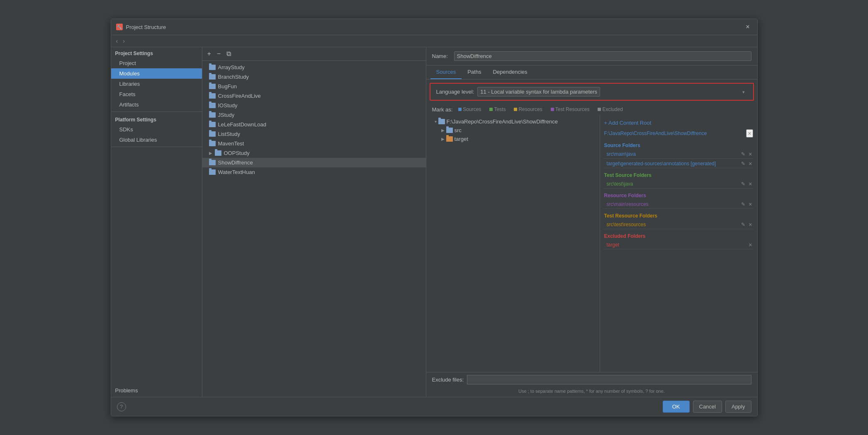  Describe the element at coordinates (743, 154) in the screenshot. I see `edit-source-path-button: ✎` at that location.